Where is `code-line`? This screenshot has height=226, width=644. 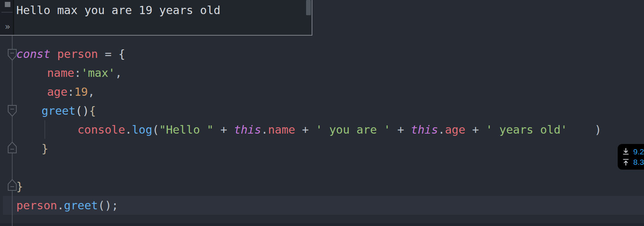
code-line is located at coordinates (330, 168).